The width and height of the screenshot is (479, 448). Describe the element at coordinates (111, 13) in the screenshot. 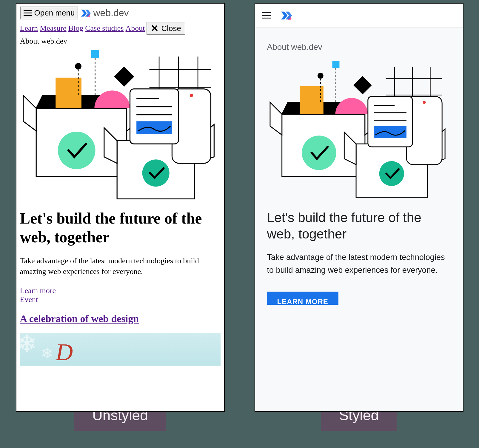

I see `brand-name: web.dev` at that location.